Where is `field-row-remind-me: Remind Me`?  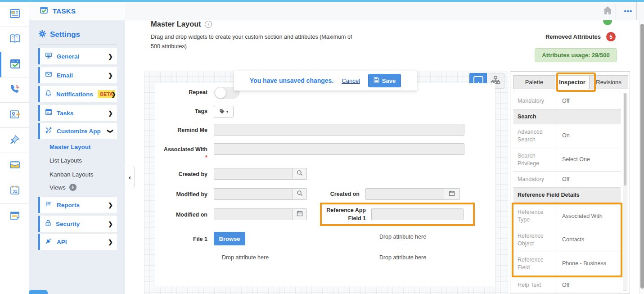 field-row-remind-me: Remind Me is located at coordinates (310, 130).